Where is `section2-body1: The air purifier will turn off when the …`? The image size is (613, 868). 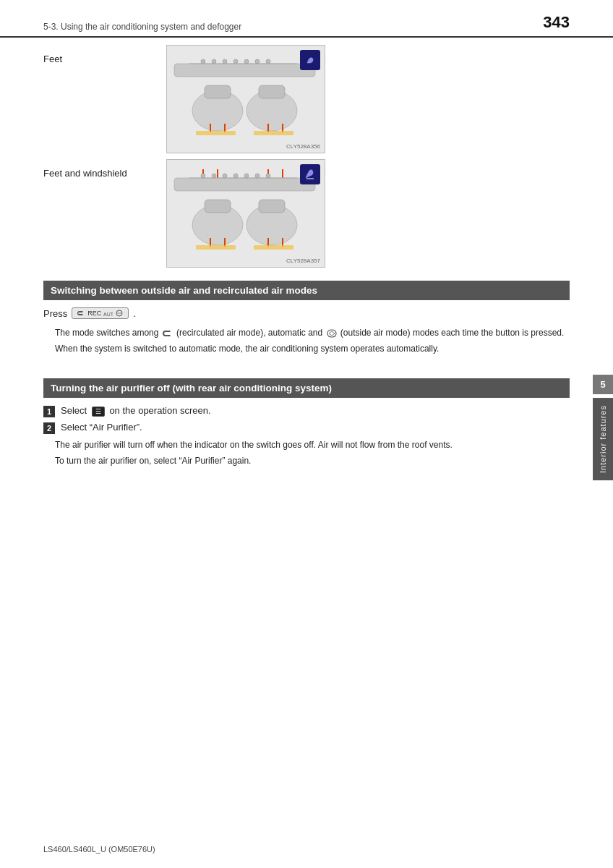 section2-body1: The air purifier will turn off when the … is located at coordinates (312, 445).